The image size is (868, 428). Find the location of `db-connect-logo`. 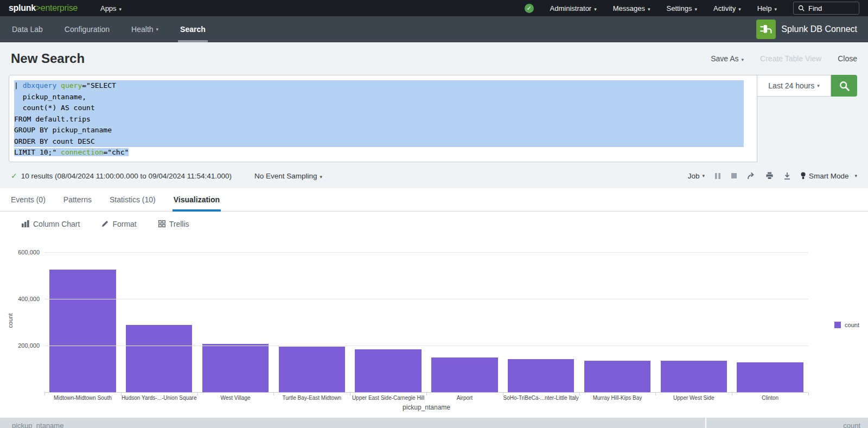

db-connect-logo is located at coordinates (766, 29).